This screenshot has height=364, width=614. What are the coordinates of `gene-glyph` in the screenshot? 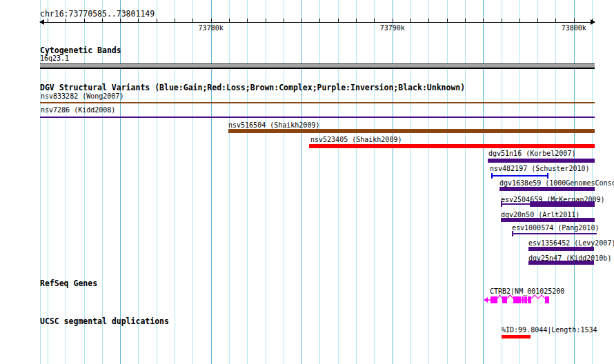 It's located at (516, 299).